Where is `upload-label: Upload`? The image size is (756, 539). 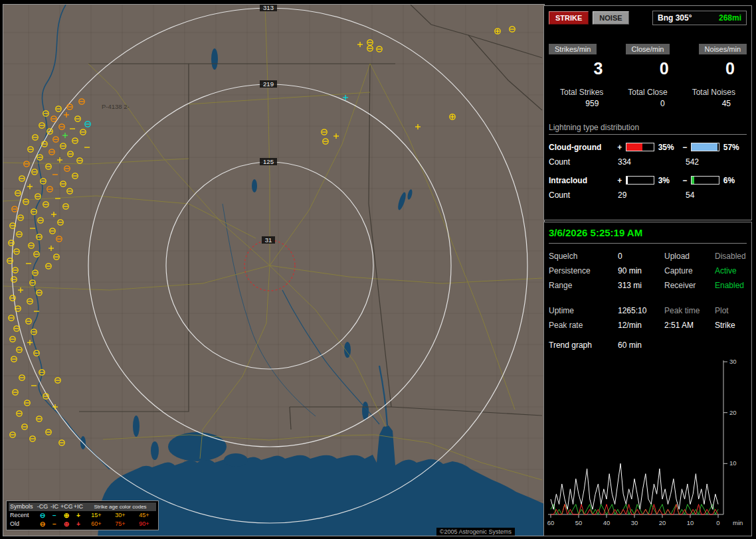 upload-label: Upload is located at coordinates (690, 256).